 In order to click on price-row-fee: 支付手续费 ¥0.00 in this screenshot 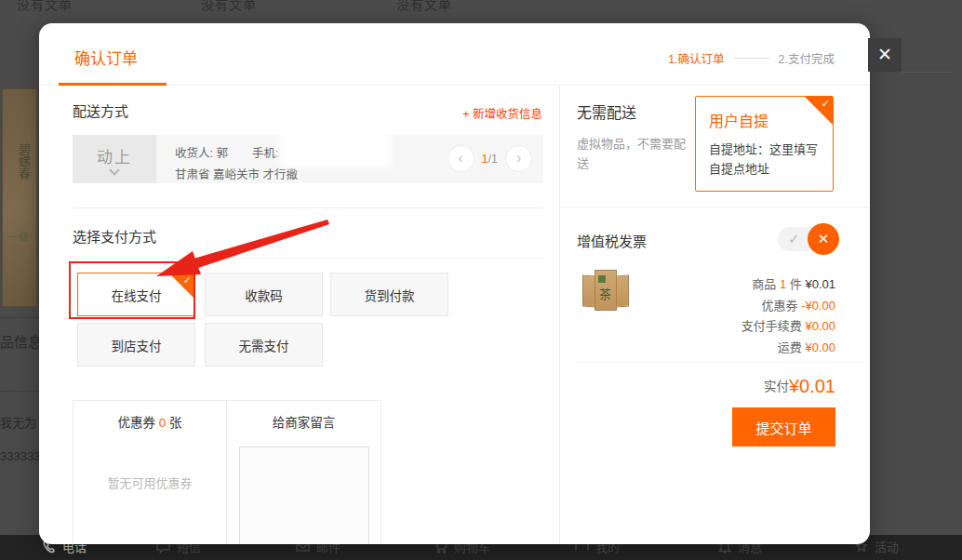, I will do `click(789, 327)`.